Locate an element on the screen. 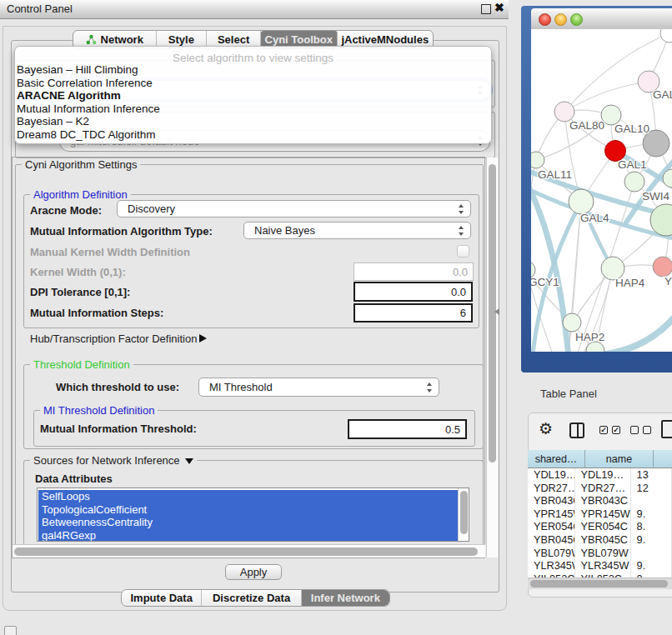 The image size is (672, 635). kernel-width-label: Kernel Width (0,1): is located at coordinates (78, 272).